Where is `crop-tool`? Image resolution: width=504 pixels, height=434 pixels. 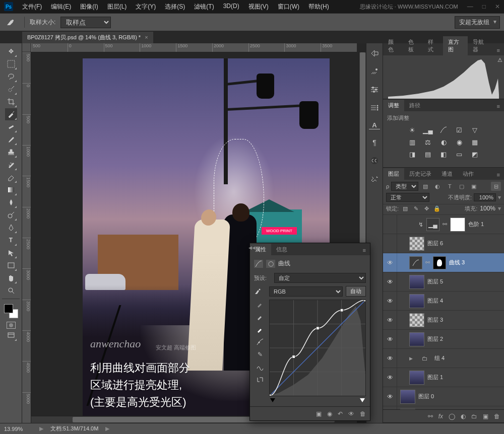 crop-tool is located at coordinates (11, 102).